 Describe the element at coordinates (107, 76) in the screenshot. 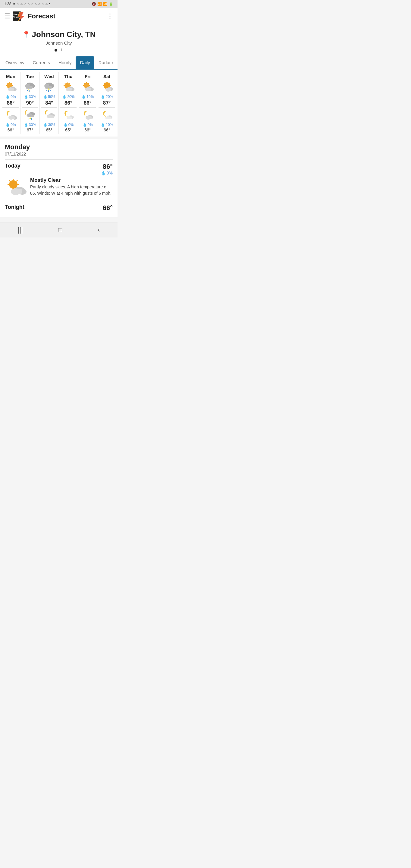

I see `day-name-sat: Sat` at that location.